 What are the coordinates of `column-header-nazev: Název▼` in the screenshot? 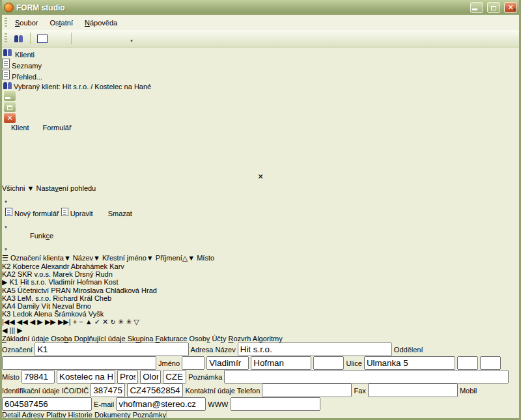 It's located at (87, 258).